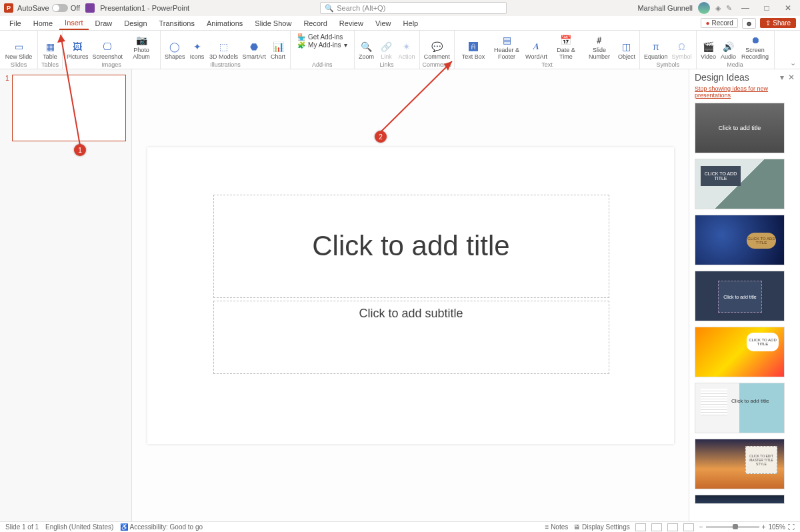  Describe the element at coordinates (777, 527) in the screenshot. I see `zoom-level: 105%` at that location.